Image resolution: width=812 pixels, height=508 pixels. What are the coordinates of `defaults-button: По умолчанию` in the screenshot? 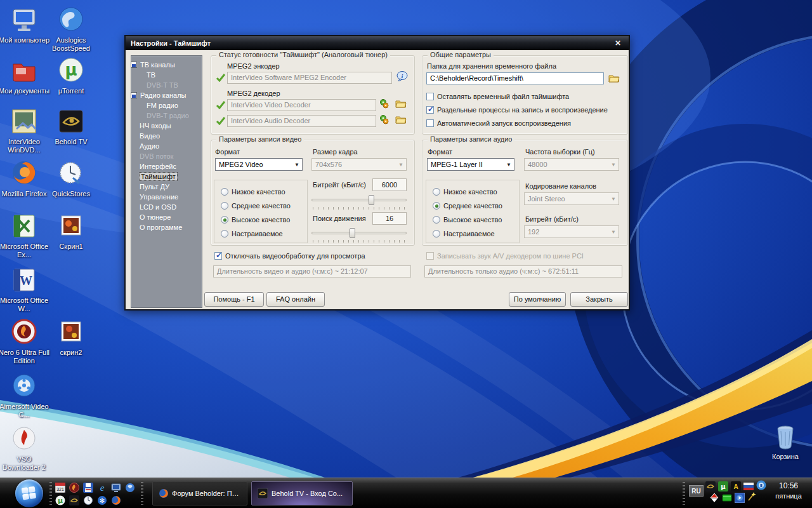 It's located at (537, 300).